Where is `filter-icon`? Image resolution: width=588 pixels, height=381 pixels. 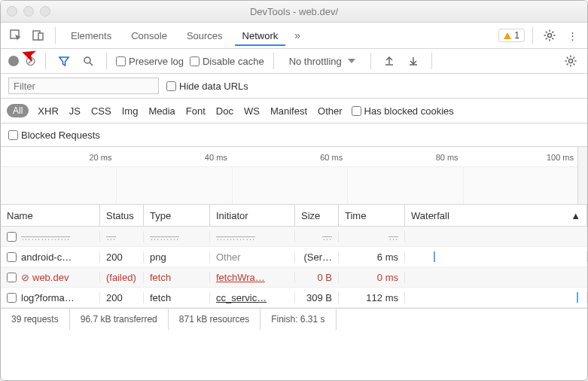
filter-icon is located at coordinates (64, 61).